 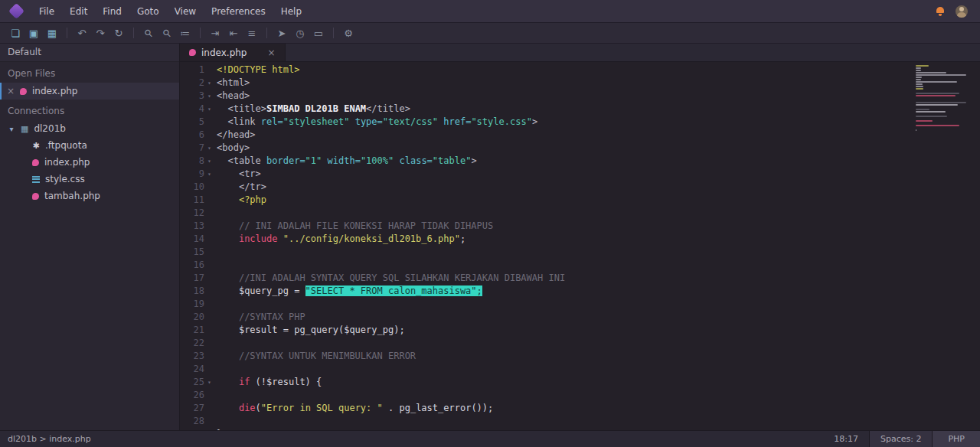 I want to click on run-icon: ➤, so click(x=282, y=34).